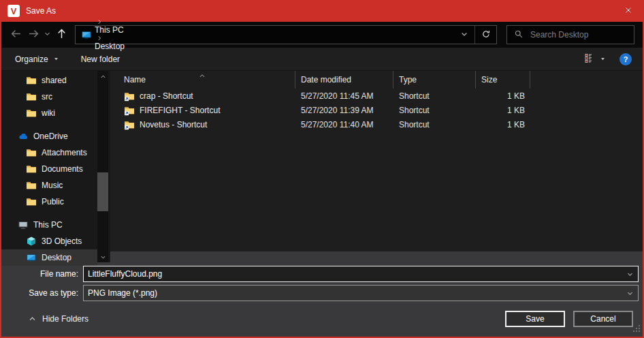 This screenshot has width=644, height=338. What do you see at coordinates (110, 46) in the screenshot?
I see `breadcrumb-item-desktop: Desktop` at bounding box center [110, 46].